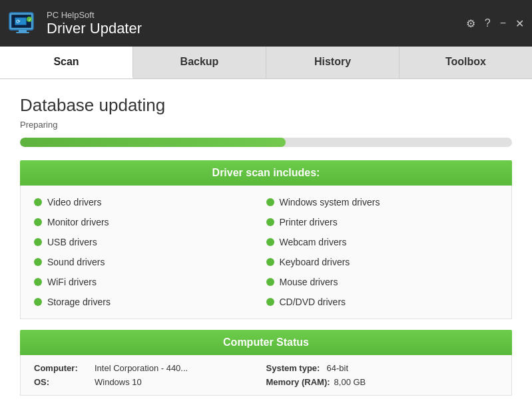 The image size is (532, 403). I want to click on driver-label: Video drivers, so click(75, 202).